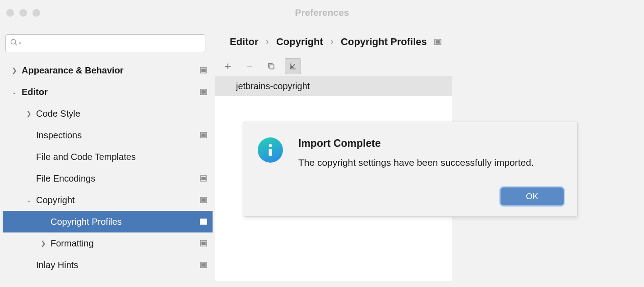 The height and width of the screenshot is (287, 644). What do you see at coordinates (271, 66) in the screenshot?
I see `copy-button` at bounding box center [271, 66].